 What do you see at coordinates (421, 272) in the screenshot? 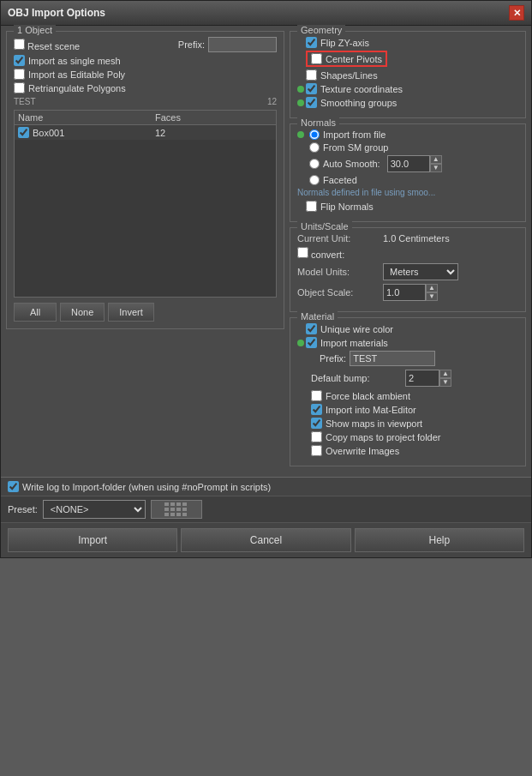
I see `model-units-select: Meters Centimeters Millimeters Inches Fe…` at bounding box center [421, 272].